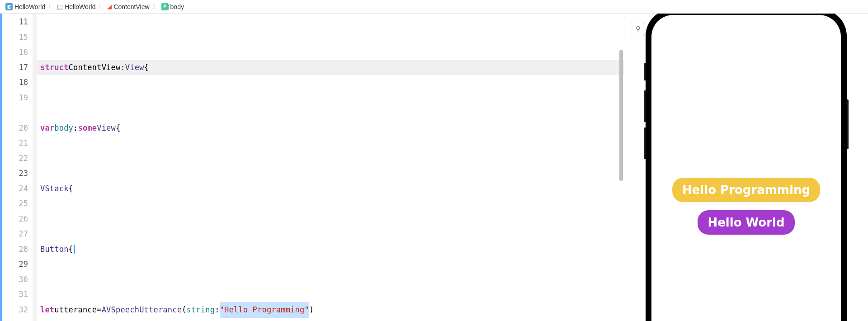 The image size is (868, 321). Describe the element at coordinates (332, 250) in the screenshot. I see `code-line: Button {` at that location.